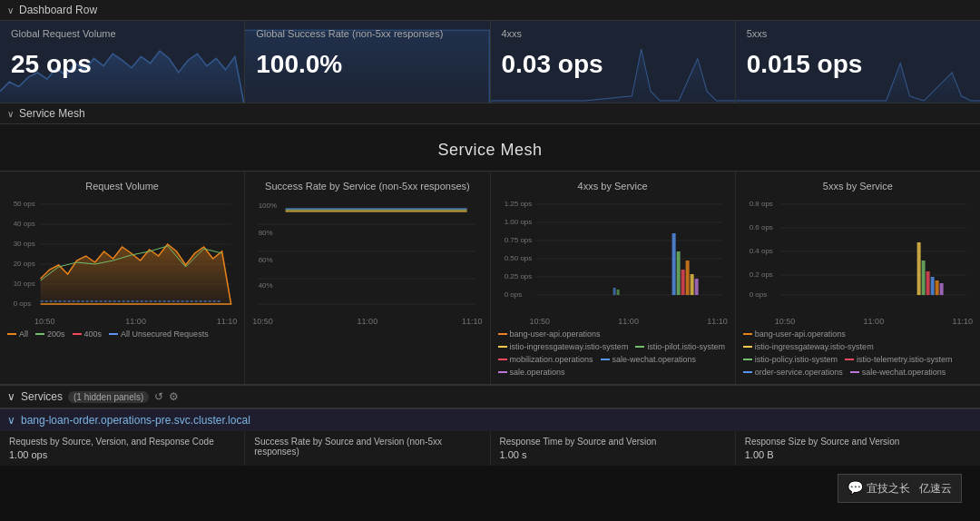  I want to click on metric-value-2: 1.00 s, so click(613, 455).